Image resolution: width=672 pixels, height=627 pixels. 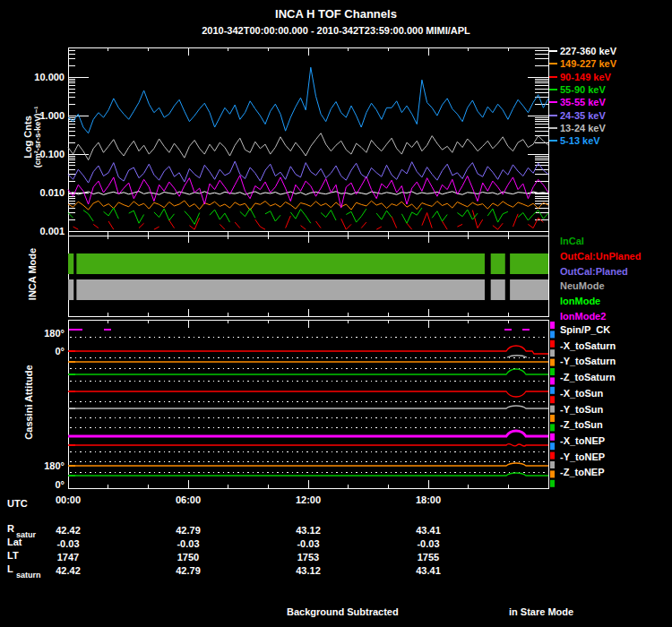 I want to click on table-cell-Lat-2: -0.03, so click(x=308, y=544).